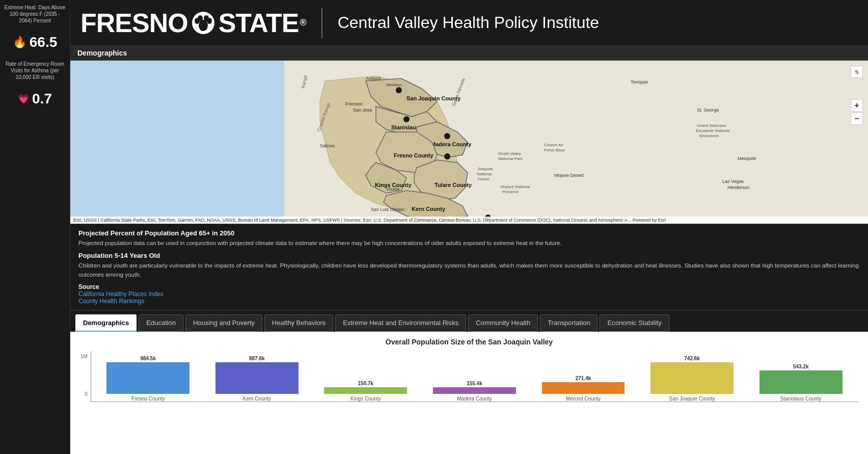 Image resolution: width=868 pixels, height=454 pixels. I want to click on info-title-1: Projected Percent of Population Aged 65+…, so click(469, 233).